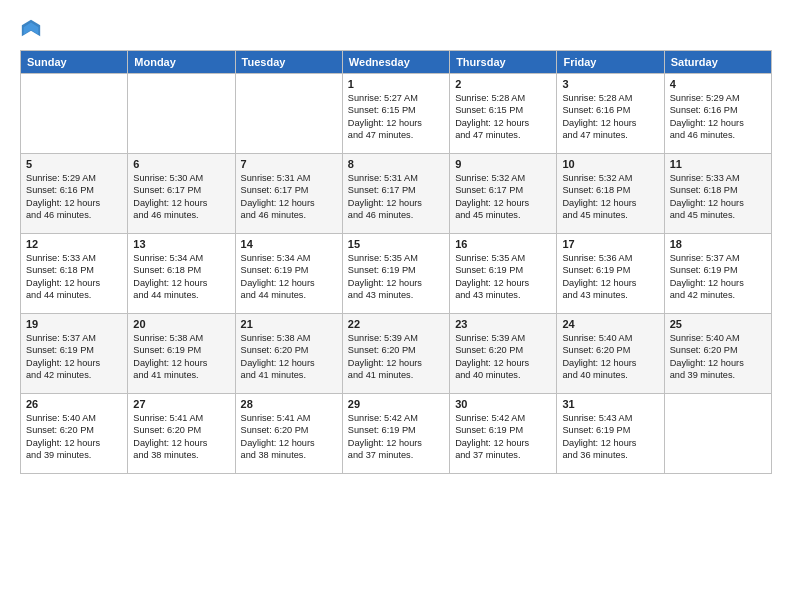 This screenshot has width=792, height=612. I want to click on day-info: Sunrise: 5:29 AM Sunset: 6:16 PM Dayligh…, so click(718, 117).